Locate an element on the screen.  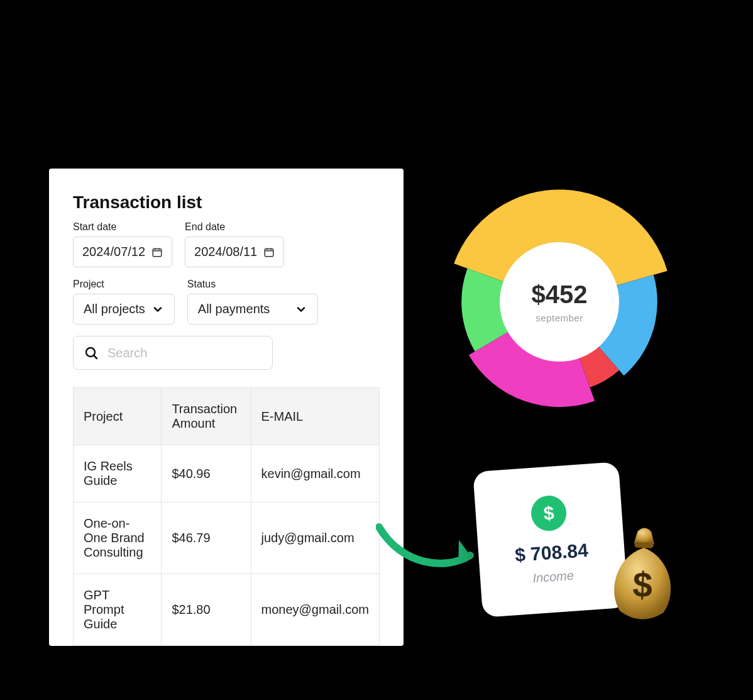
start-date-value: 2024/07/12 is located at coordinates (114, 252).